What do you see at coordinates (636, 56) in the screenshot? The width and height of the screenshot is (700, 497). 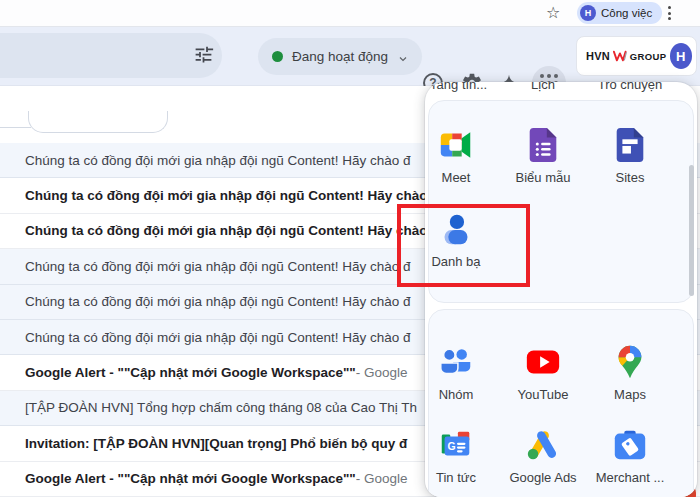 I see `workspace-account-badge: HVN GROUP H` at bounding box center [636, 56].